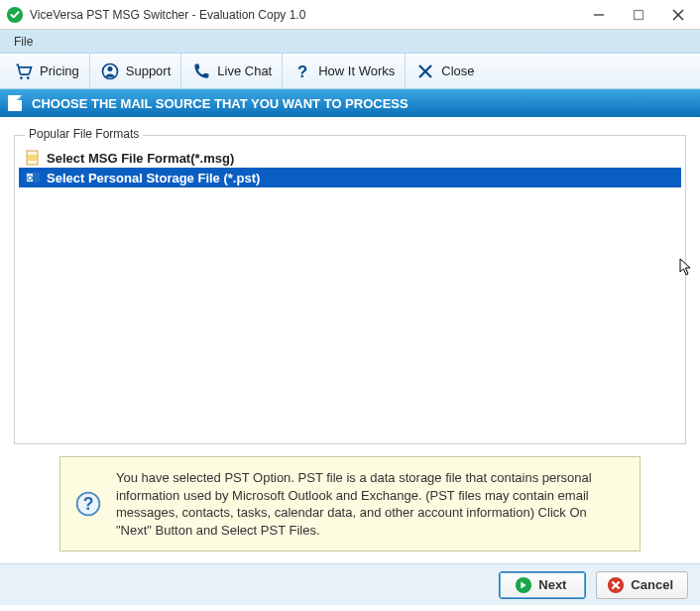 This screenshot has width=700, height=611. I want to click on footer: Next Cancel, so click(350, 584).